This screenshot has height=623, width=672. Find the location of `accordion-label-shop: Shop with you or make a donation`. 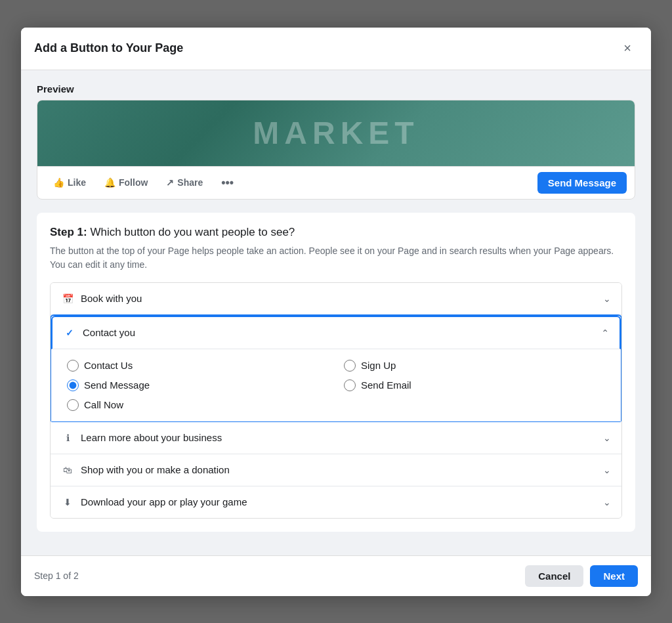

accordion-label-shop: Shop with you or make a donation is located at coordinates (155, 470).